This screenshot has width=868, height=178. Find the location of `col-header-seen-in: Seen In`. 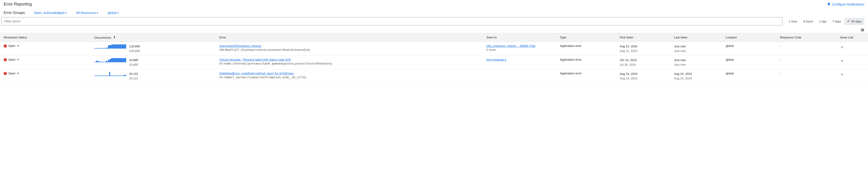

col-header-seen-in: Seen In is located at coordinates (521, 37).